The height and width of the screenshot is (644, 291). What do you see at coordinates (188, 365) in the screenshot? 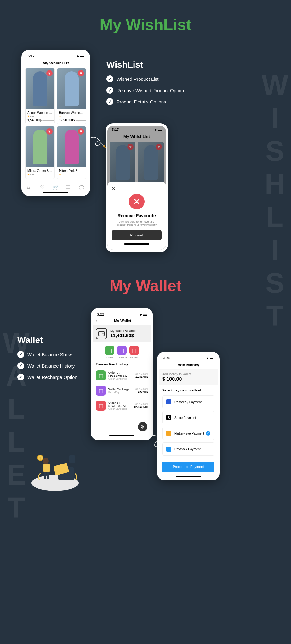
I see `screen-title: Add Money` at bounding box center [188, 365].